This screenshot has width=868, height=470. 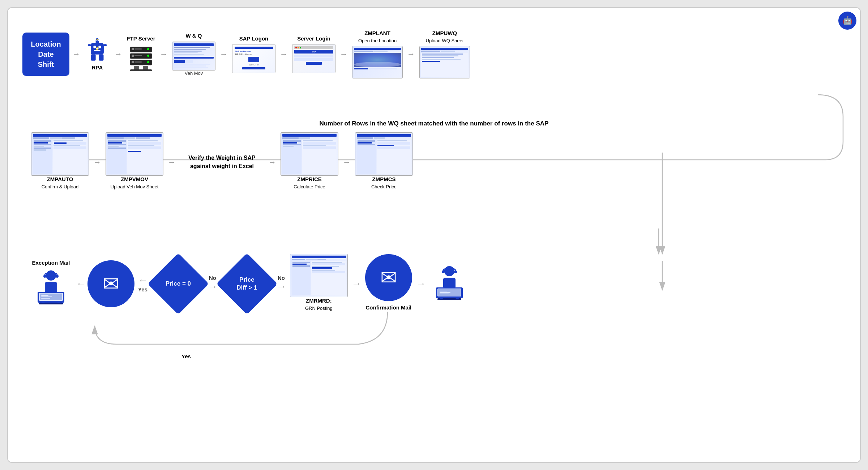 I want to click on start-line3: Shift, so click(x=46, y=64).